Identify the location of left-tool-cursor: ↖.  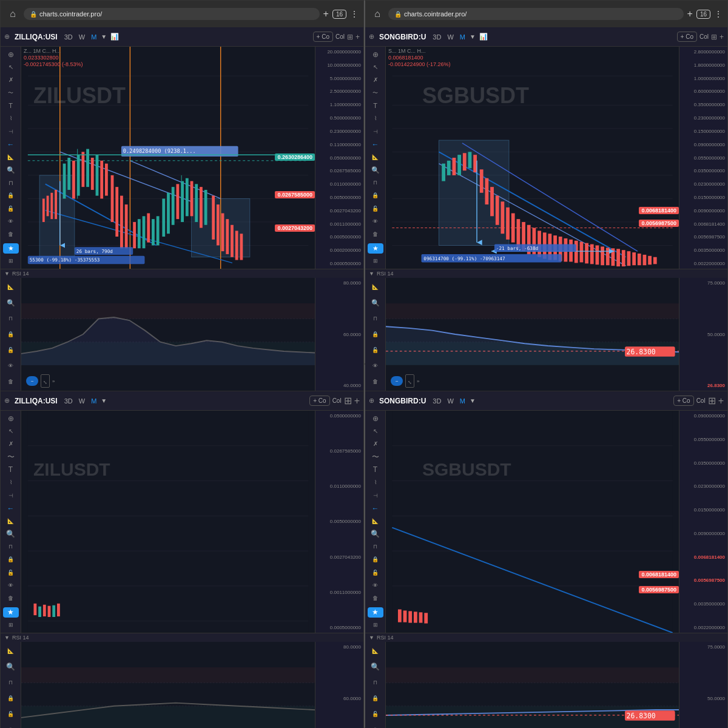
(11, 67).